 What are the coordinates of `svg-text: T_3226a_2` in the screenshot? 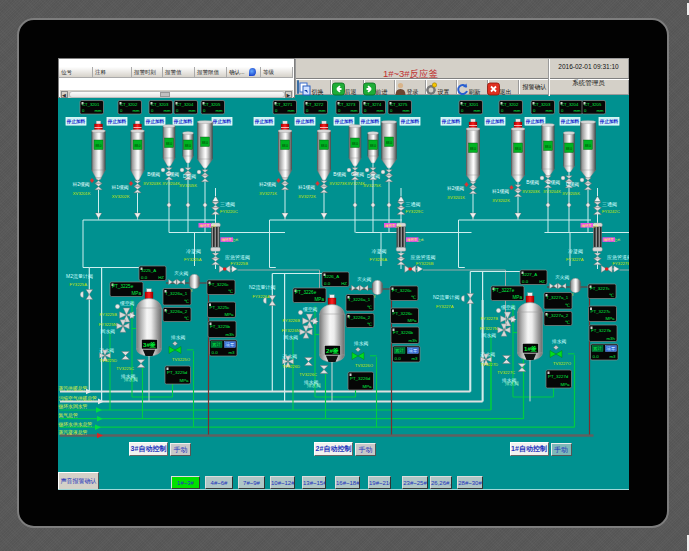 It's located at (176, 312).